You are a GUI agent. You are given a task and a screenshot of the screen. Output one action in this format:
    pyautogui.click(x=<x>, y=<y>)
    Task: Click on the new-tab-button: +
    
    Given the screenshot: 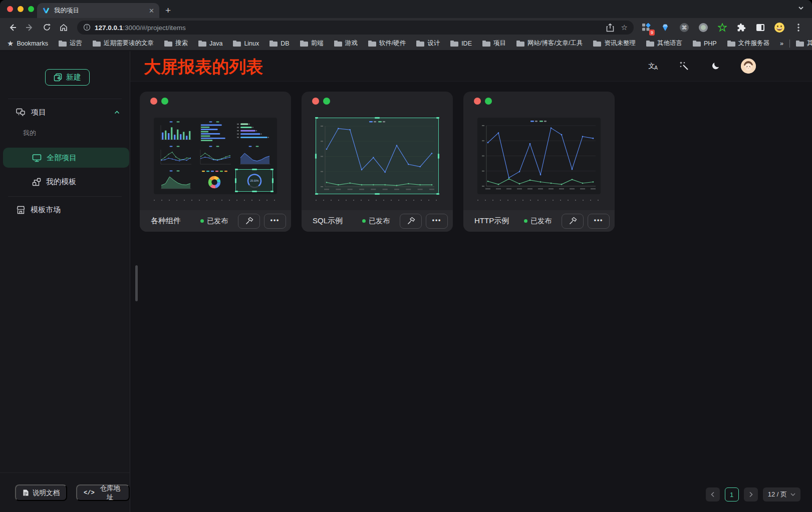 What is the action you would take?
    pyautogui.click(x=168, y=11)
    